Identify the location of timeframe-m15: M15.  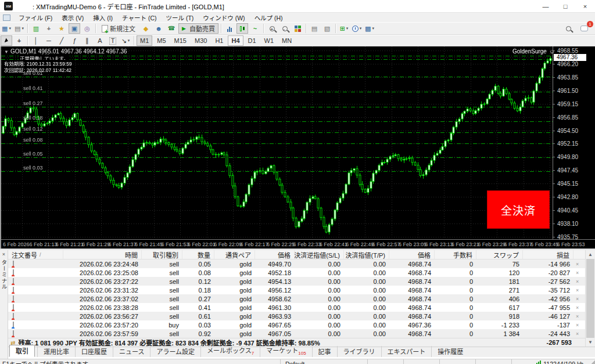
(180, 41).